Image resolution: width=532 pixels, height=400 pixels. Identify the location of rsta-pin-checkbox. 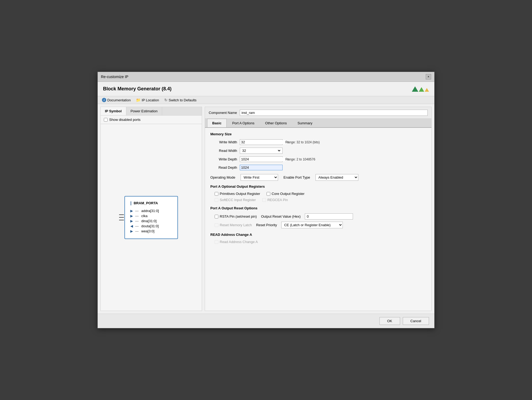
(216, 217).